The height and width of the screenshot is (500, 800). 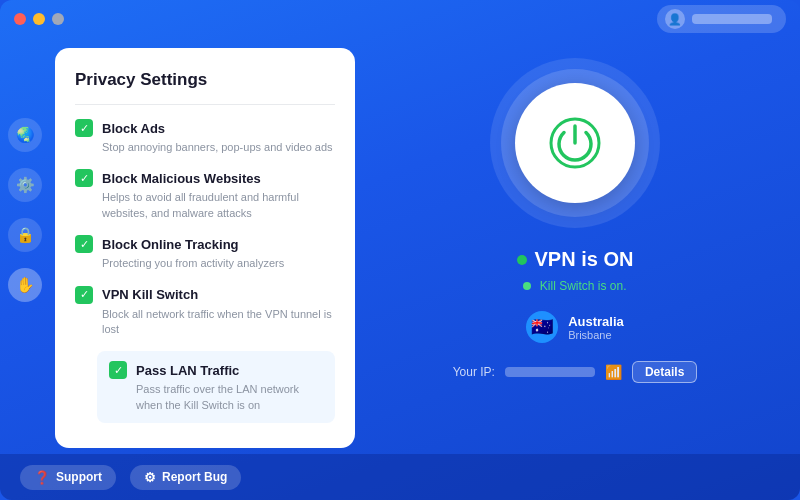 I want to click on sidebar-item-settings: ⚙️, so click(x=25, y=185).